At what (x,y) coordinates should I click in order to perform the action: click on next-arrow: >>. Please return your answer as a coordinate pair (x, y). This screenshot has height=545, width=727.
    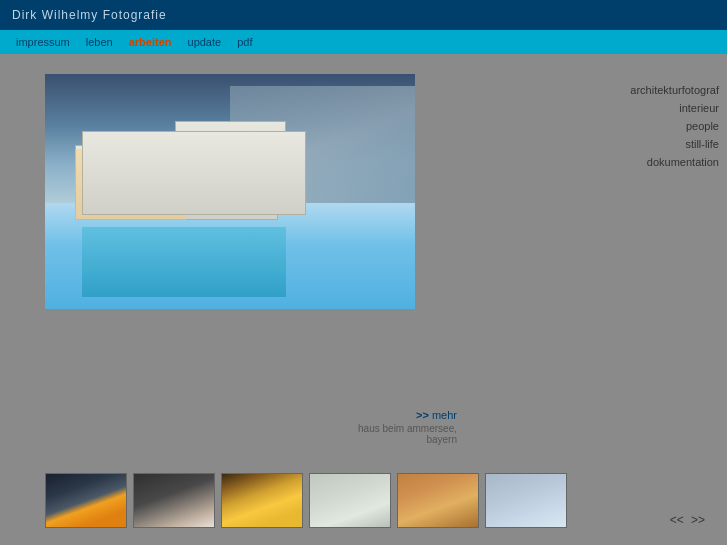
    Looking at the image, I should click on (698, 520).